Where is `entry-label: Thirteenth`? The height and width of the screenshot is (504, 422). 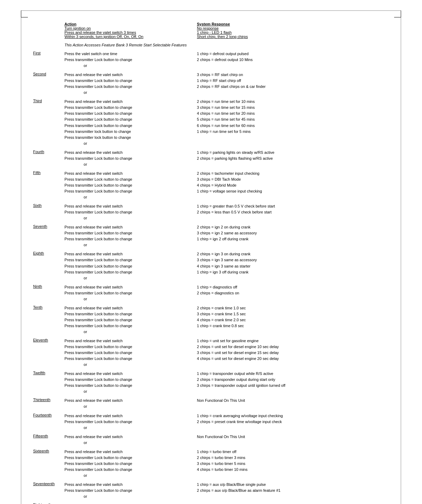 entry-label: Thirteenth is located at coordinates (47, 403).